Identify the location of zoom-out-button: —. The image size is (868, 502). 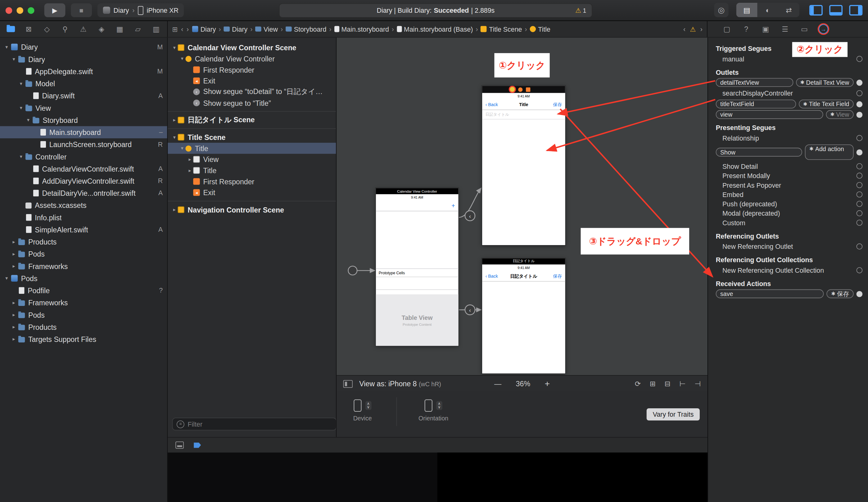
(498, 384).